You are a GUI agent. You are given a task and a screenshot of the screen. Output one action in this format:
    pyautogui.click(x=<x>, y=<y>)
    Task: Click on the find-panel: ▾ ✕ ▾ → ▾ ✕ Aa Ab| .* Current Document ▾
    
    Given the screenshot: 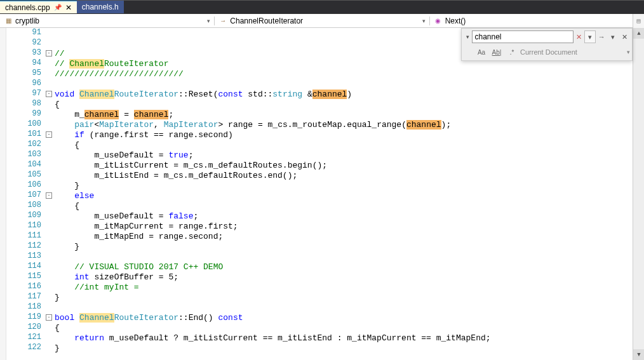 What is the action you would take?
    pyautogui.click(x=547, y=44)
    